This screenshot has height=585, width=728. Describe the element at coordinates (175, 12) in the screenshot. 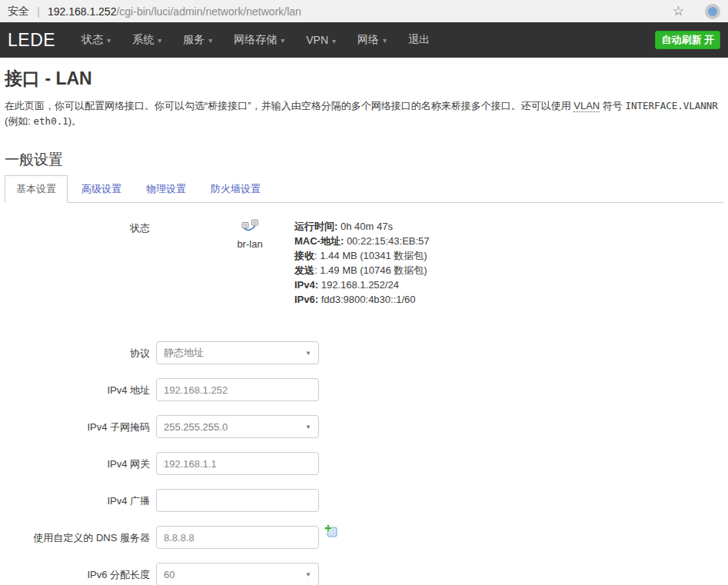

I see `url-field: 192.168.1.252/cgi-bin/luci/admin/network…` at that location.